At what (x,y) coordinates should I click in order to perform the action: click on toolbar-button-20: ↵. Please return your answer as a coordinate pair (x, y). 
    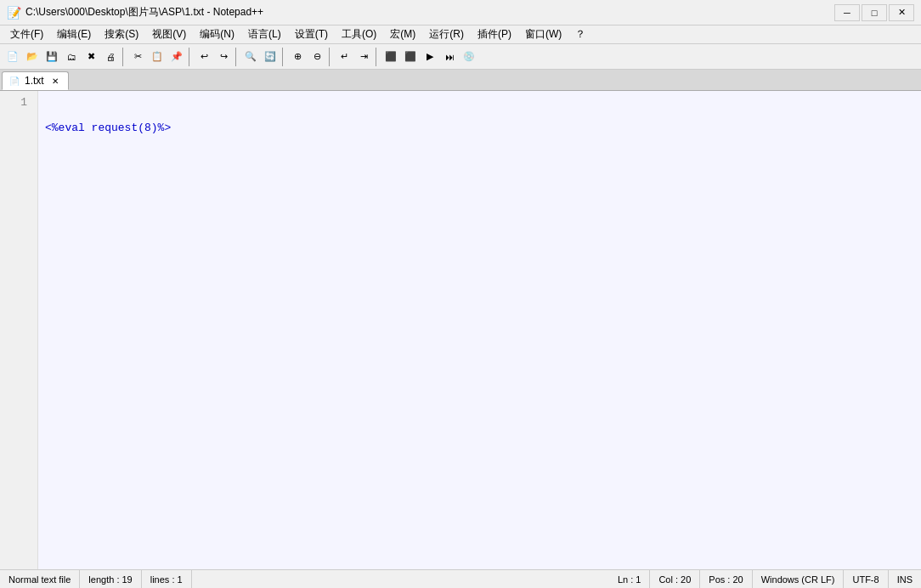
    Looking at the image, I should click on (344, 57).